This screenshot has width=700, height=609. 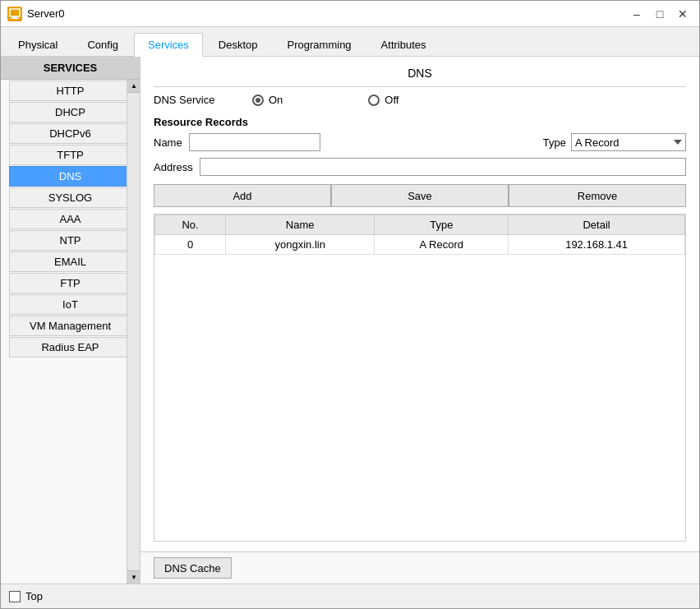 I want to click on tab-physical: Physical, so click(x=38, y=44).